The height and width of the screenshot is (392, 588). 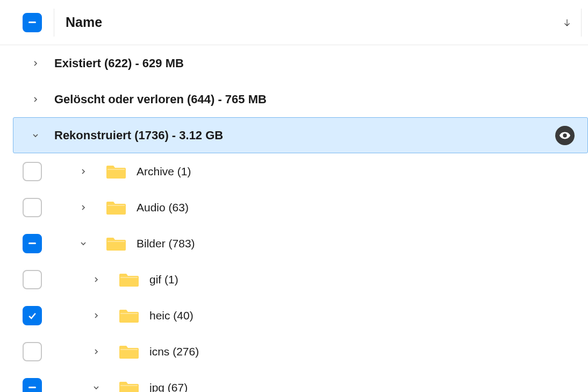 What do you see at coordinates (294, 208) in the screenshot?
I see `folder-row-audio: Audio (63)` at bounding box center [294, 208].